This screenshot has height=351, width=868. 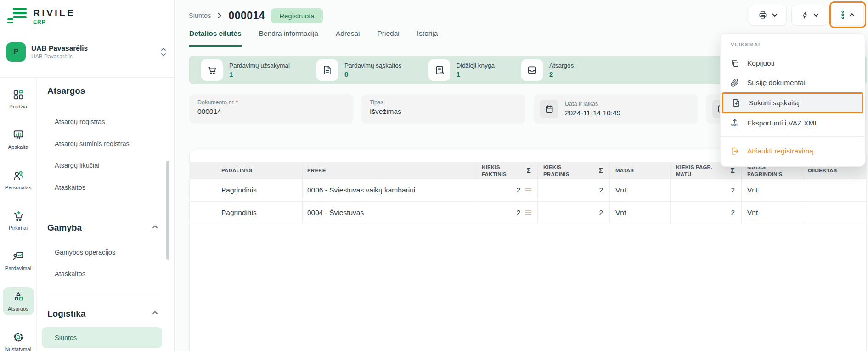 I want to click on type-field: Tipas Išvežimas, so click(x=444, y=109).